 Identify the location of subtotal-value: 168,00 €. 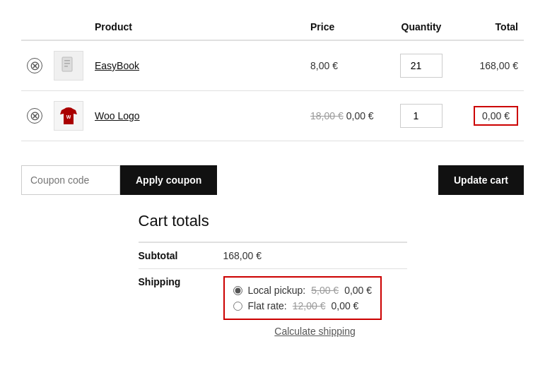
(315, 256).